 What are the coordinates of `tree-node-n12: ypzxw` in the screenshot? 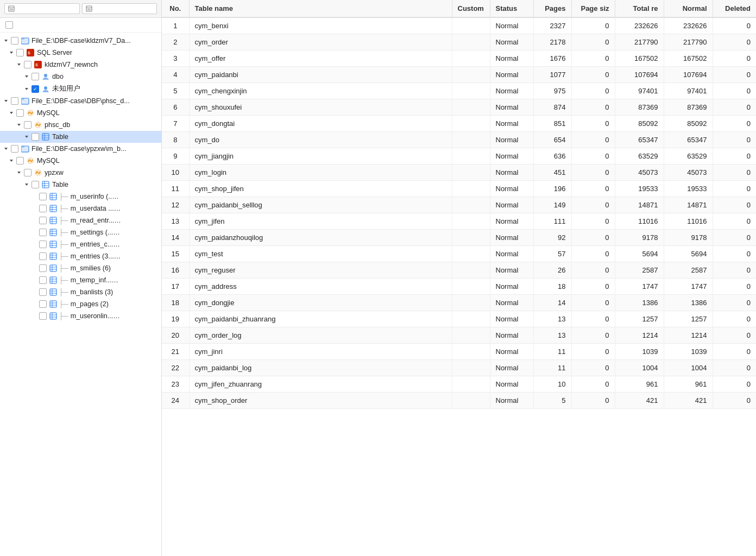 It's located at (80, 173).